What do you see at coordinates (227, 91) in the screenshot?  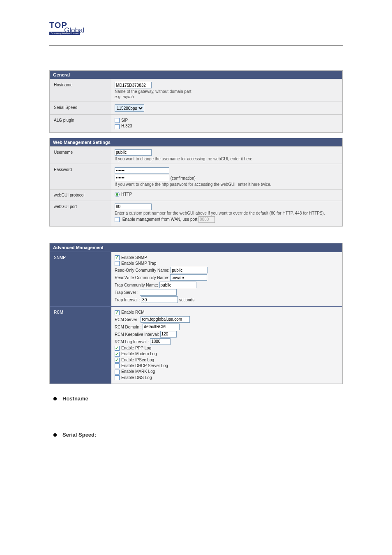 I see `hostname-hint1: Name of the gateway, without domain part` at bounding box center [227, 91].